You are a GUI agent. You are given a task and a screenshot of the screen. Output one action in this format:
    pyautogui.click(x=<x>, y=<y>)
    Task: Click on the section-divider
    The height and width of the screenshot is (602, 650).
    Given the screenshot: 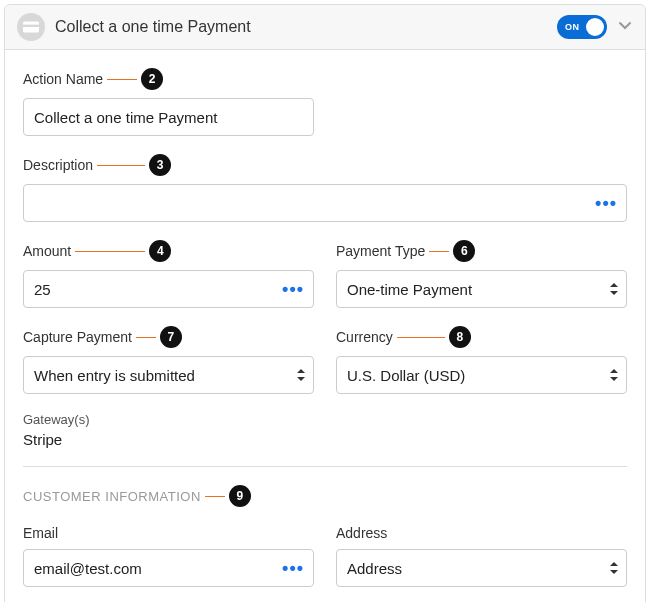 What is the action you would take?
    pyautogui.click(x=325, y=466)
    